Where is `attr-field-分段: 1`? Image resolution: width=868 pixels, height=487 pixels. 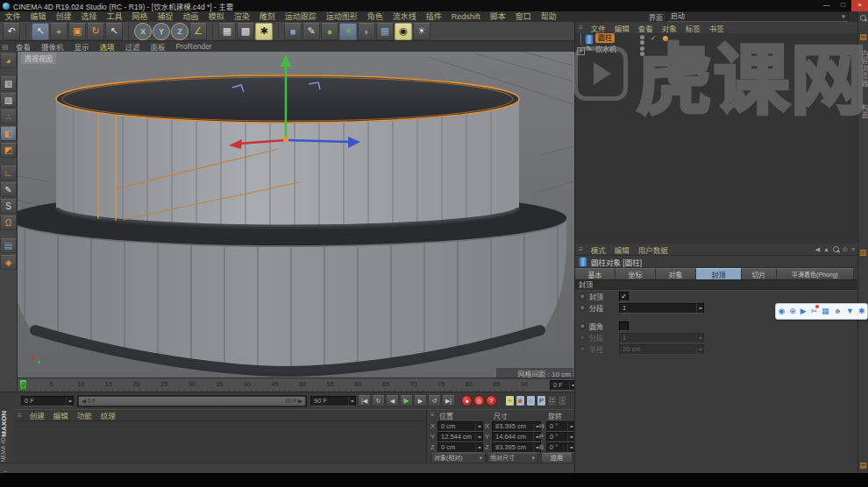 attr-field-分段: 1 is located at coordinates (661, 338).